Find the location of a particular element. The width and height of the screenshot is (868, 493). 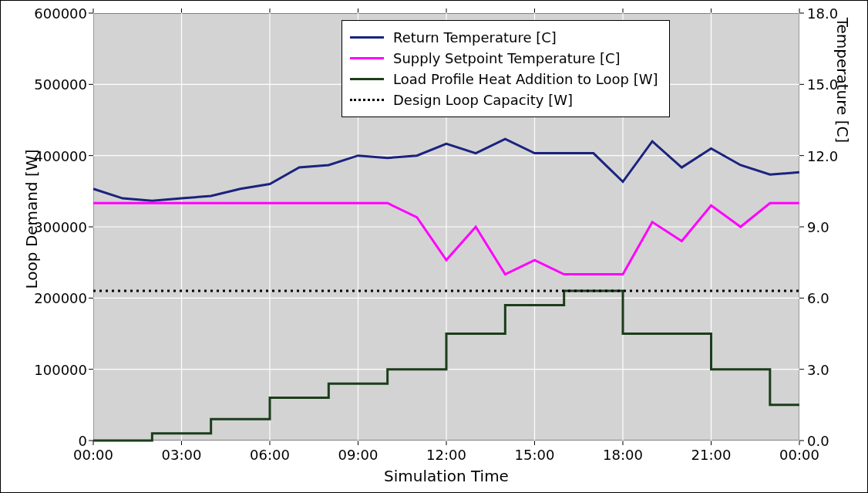

legend-label: Design Loop Capacity [W] is located at coordinates (483, 100).